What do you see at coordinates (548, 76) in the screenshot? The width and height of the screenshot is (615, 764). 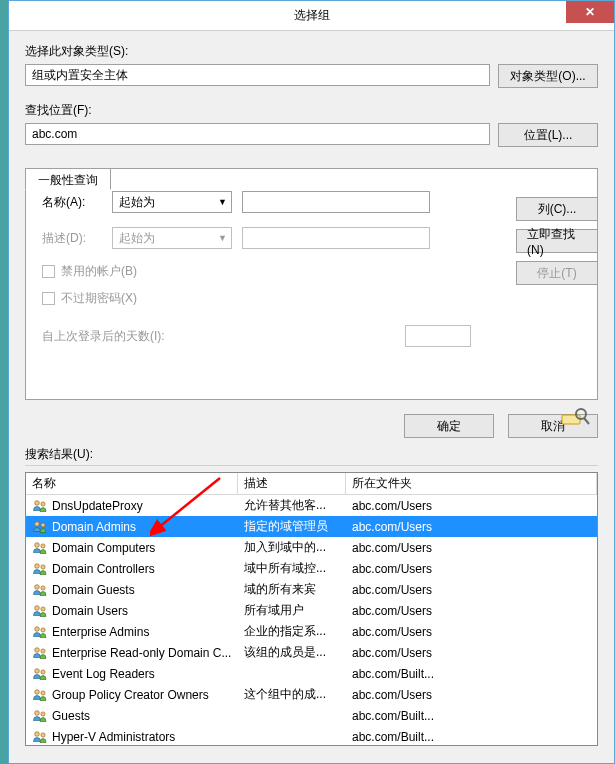 I see `object-types-button: 对象类型(O)...` at bounding box center [548, 76].